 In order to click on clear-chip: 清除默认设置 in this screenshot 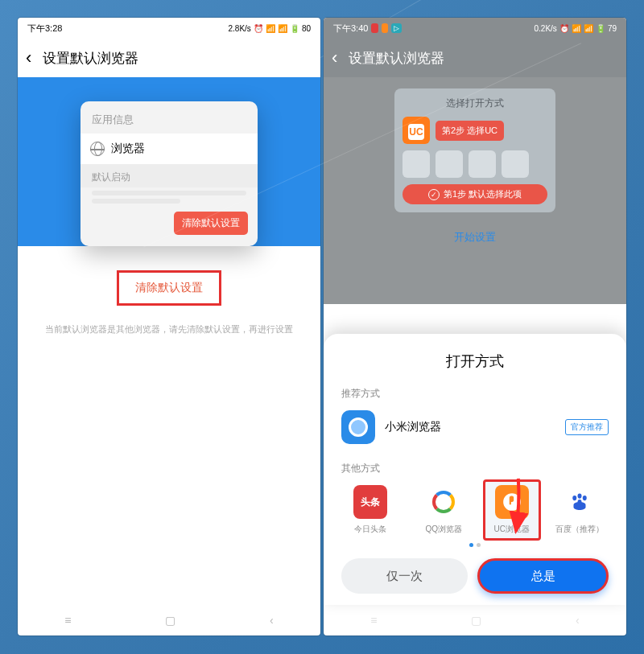, I will do `click(211, 224)`.